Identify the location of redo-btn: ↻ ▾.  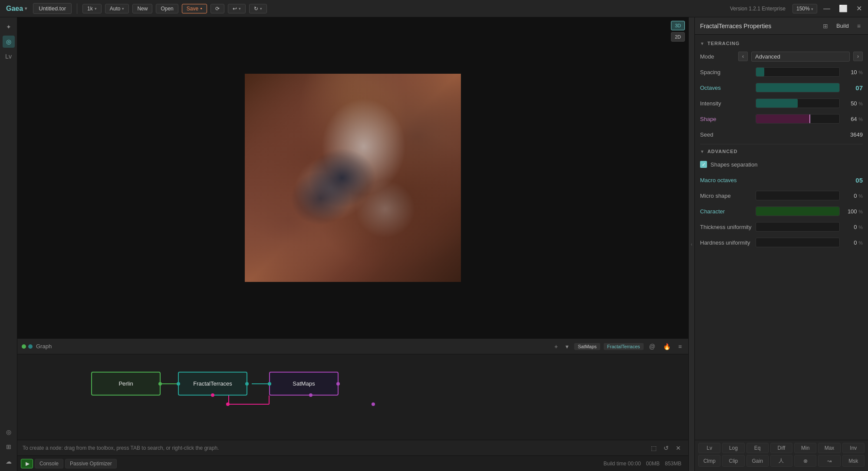
(258, 9).